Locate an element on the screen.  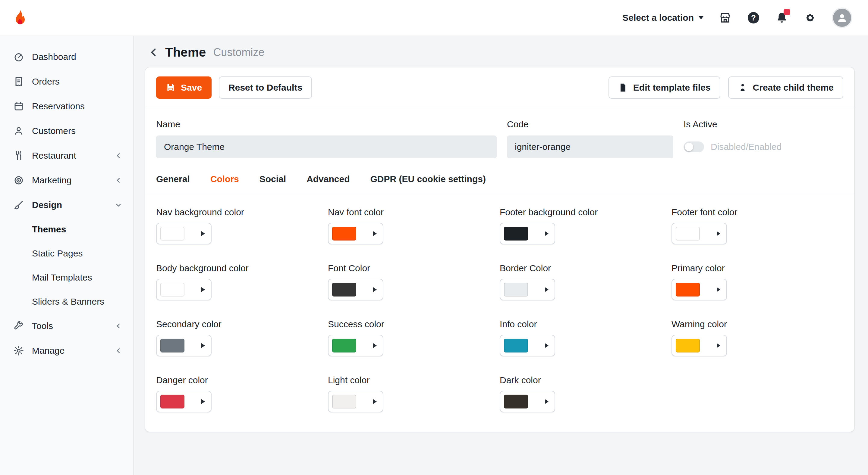
sidebar-item-label: Static Pages is located at coordinates (57, 253).